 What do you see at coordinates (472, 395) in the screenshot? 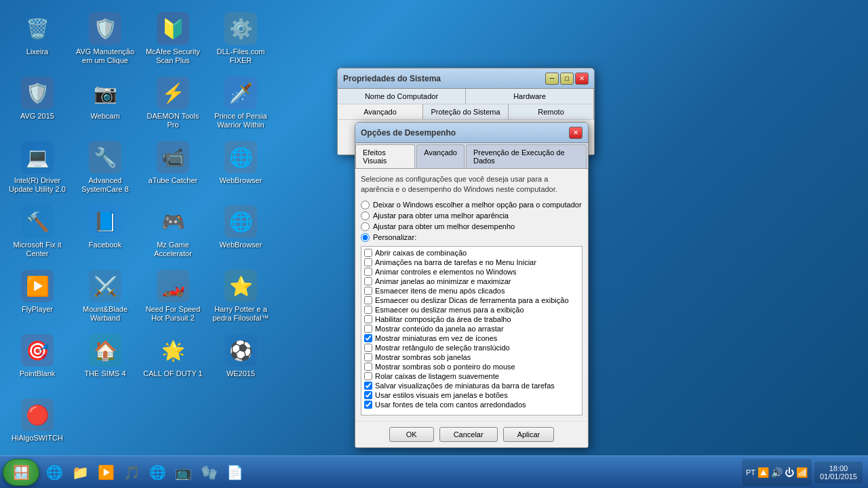
I see `checkbox-list-item: Usar estilos visuais em janelas e botões` at bounding box center [472, 395].